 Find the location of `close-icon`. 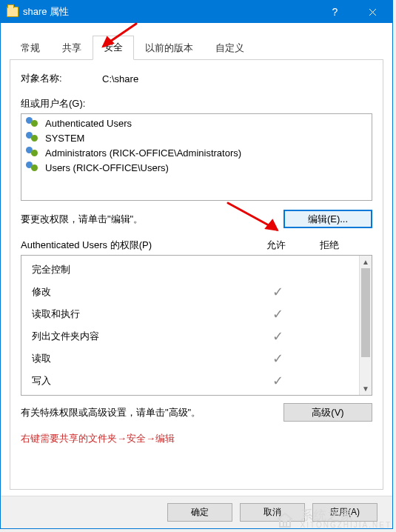

close-icon is located at coordinates (373, 12).